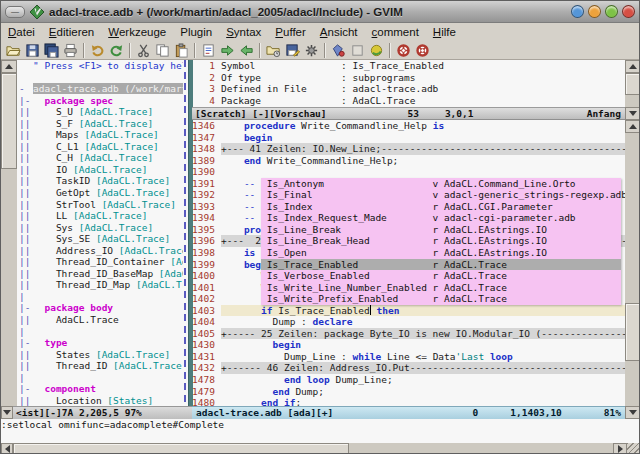 This screenshot has width=640, height=454. I want to click on hscroll-right-arrow, so click(620, 448).